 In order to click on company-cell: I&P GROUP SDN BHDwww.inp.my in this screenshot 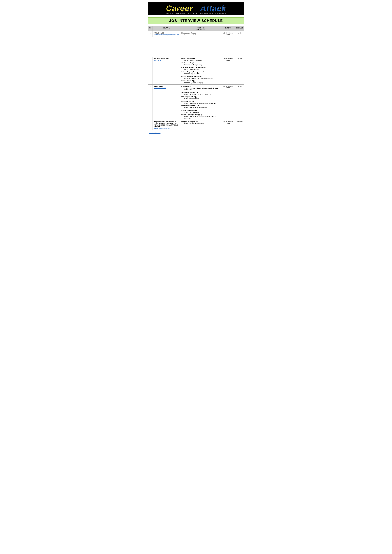, I will do `click(167, 71)`.